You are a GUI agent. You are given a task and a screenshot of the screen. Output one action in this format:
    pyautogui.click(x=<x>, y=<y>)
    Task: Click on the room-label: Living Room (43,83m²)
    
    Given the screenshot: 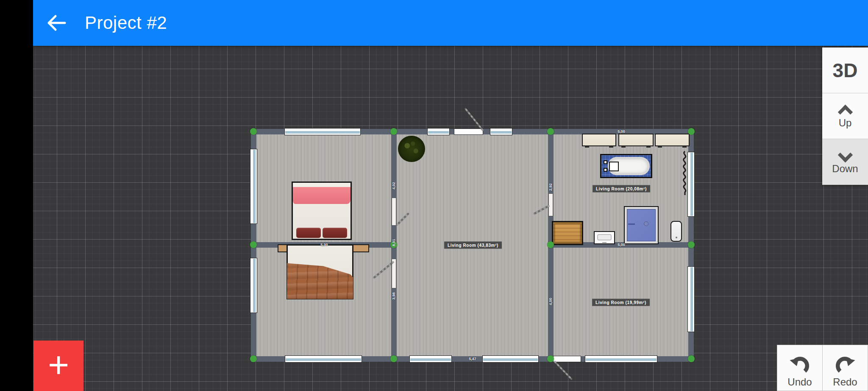 What is the action you would take?
    pyautogui.click(x=473, y=245)
    